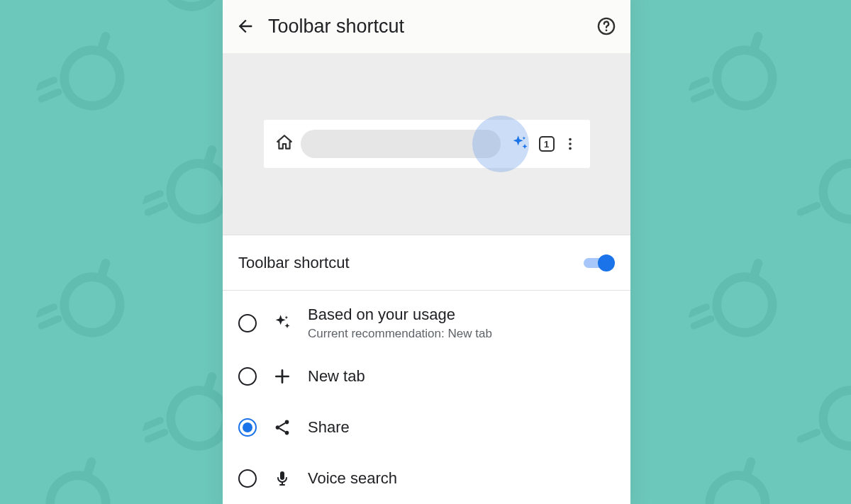 This screenshot has width=851, height=504. Describe the element at coordinates (245, 26) in the screenshot. I see `back-button` at that location.